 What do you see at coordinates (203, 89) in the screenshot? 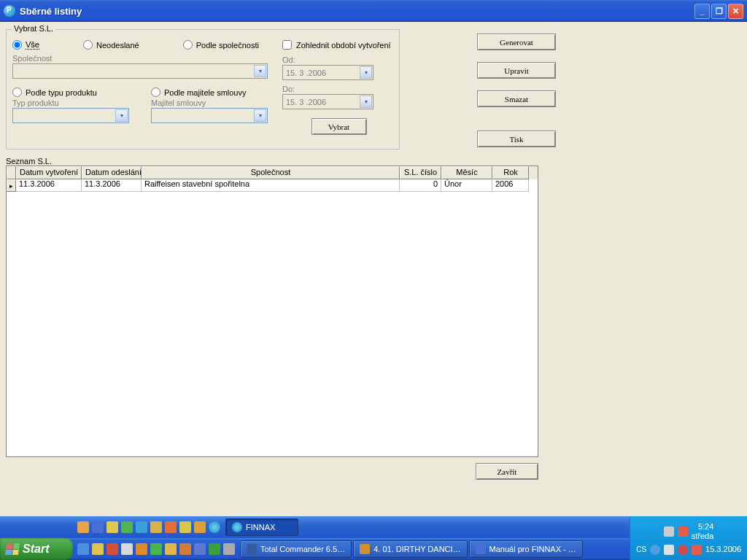
I see `vybrat-groupbox: Vybrat S.L. Vše Neodeslané Podle společn…` at bounding box center [203, 89].